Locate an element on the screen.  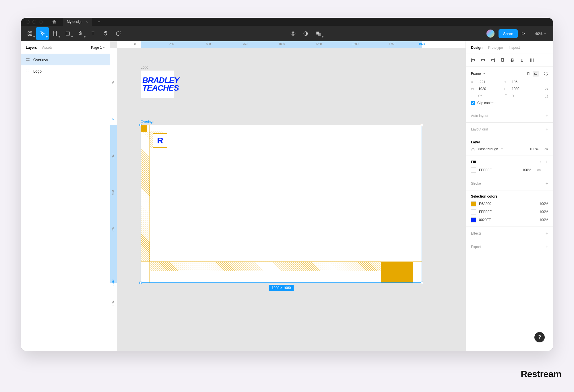
tab-inspect: Inspect is located at coordinates (514, 48).